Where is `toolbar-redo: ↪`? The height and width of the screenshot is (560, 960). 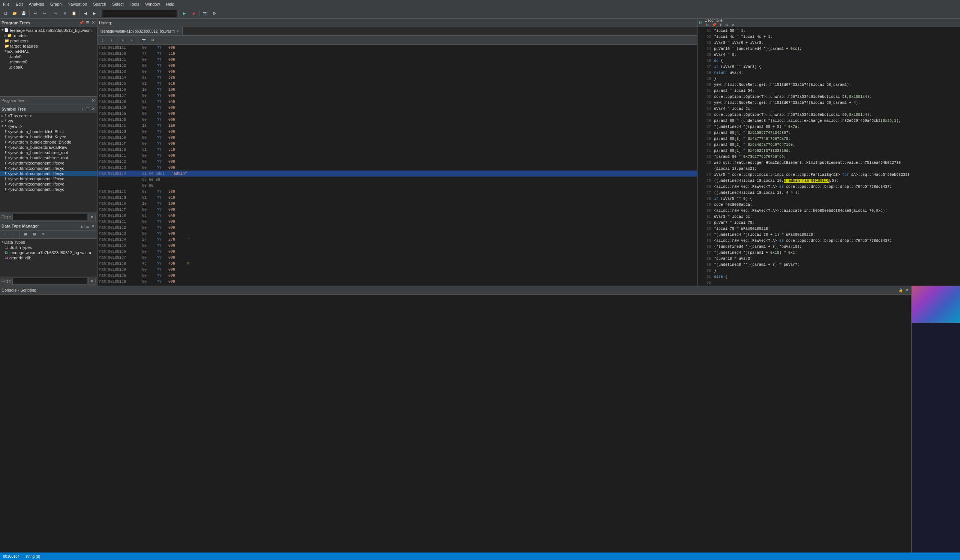 toolbar-redo: ↪ is located at coordinates (44, 14).